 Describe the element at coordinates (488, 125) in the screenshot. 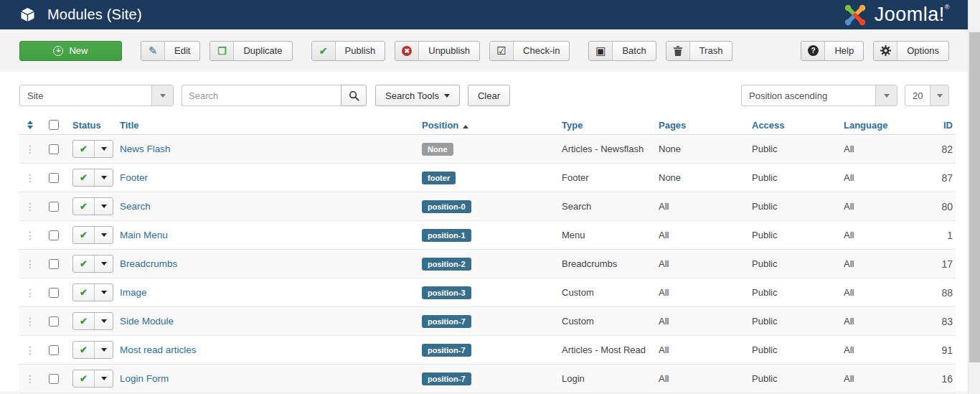

I see `table-header-row: Status Title Position Type Pages Access …` at that location.